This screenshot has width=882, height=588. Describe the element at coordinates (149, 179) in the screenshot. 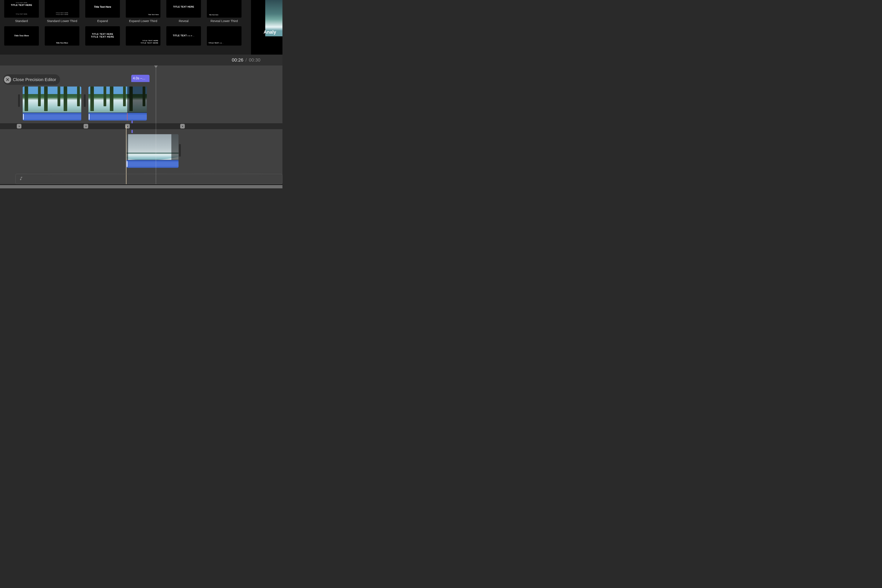

I see `music-track-dropzone` at that location.